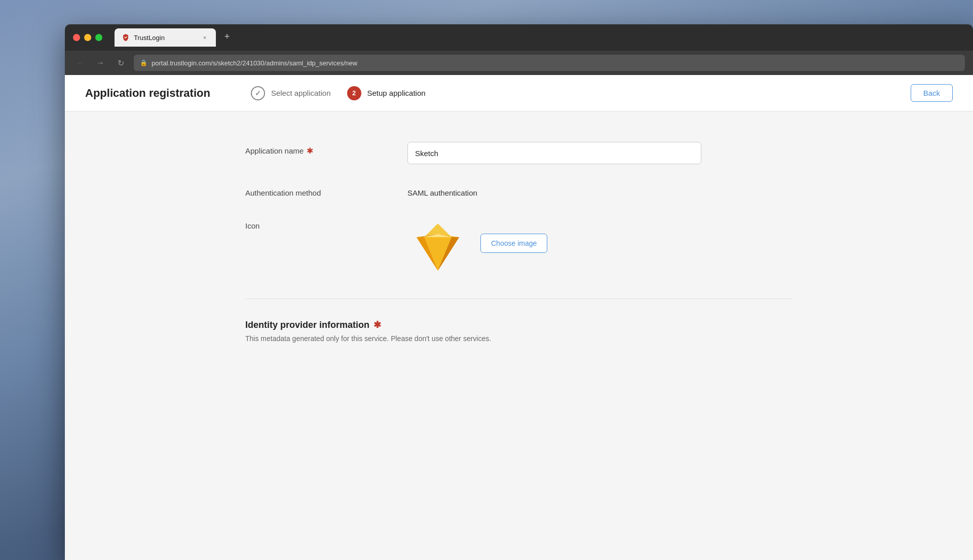 Image resolution: width=973 pixels, height=560 pixels. I want to click on sketch-app-icon, so click(438, 248).